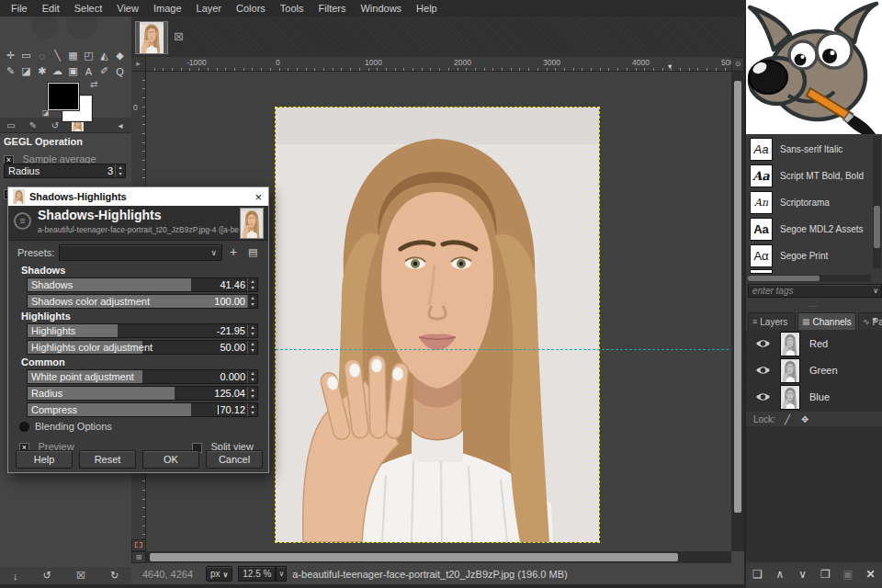  What do you see at coordinates (66, 426) in the screenshot?
I see `blending-options-expander: Blending Options` at bounding box center [66, 426].